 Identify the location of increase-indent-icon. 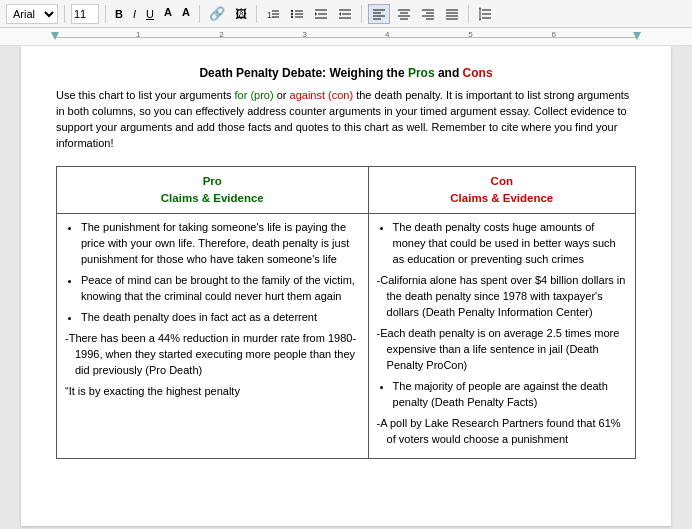
(345, 14).